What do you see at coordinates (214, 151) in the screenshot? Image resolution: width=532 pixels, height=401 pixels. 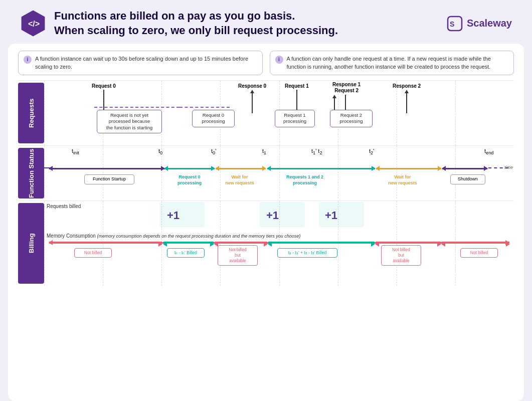 I see `t-0-prime: t0'` at bounding box center [214, 151].